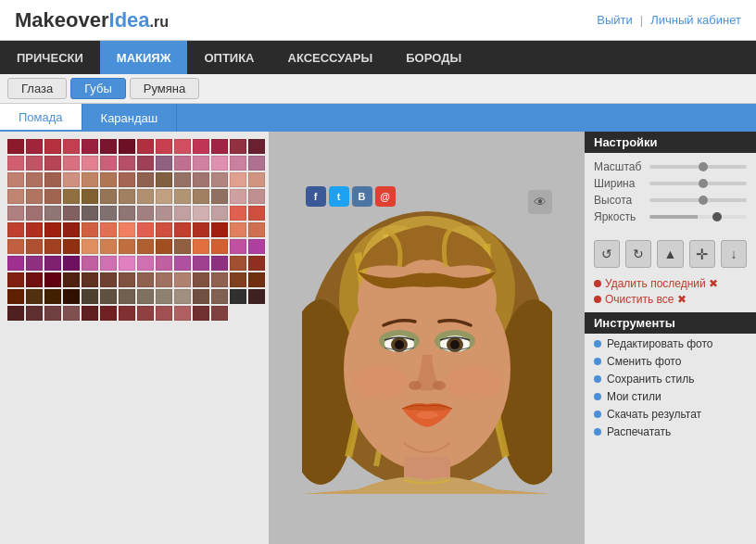 Image resolution: width=756 pixels, height=544 pixels. I want to click on top-nav-item-makeup: МАКИЯЖ, so click(145, 57).